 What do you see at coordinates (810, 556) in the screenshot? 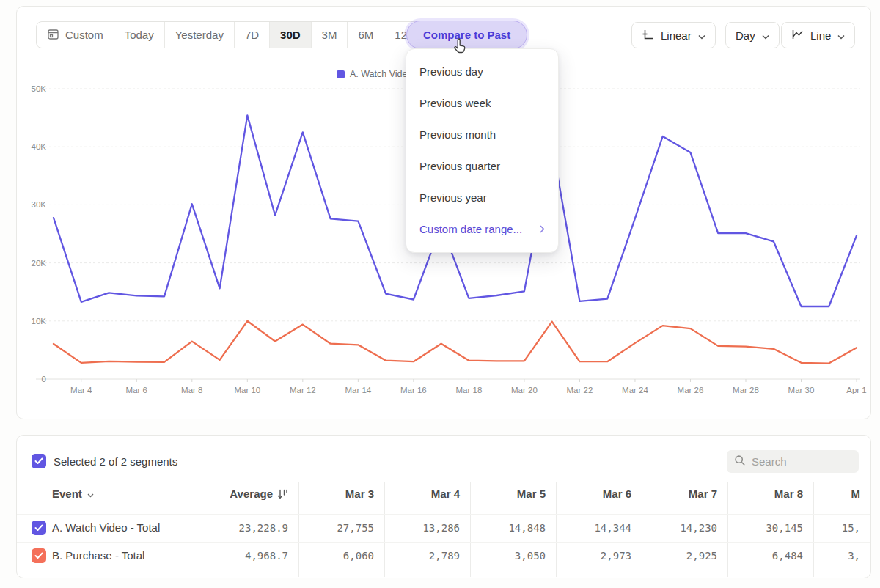
I see `cell-value: 3,` at bounding box center [810, 556].